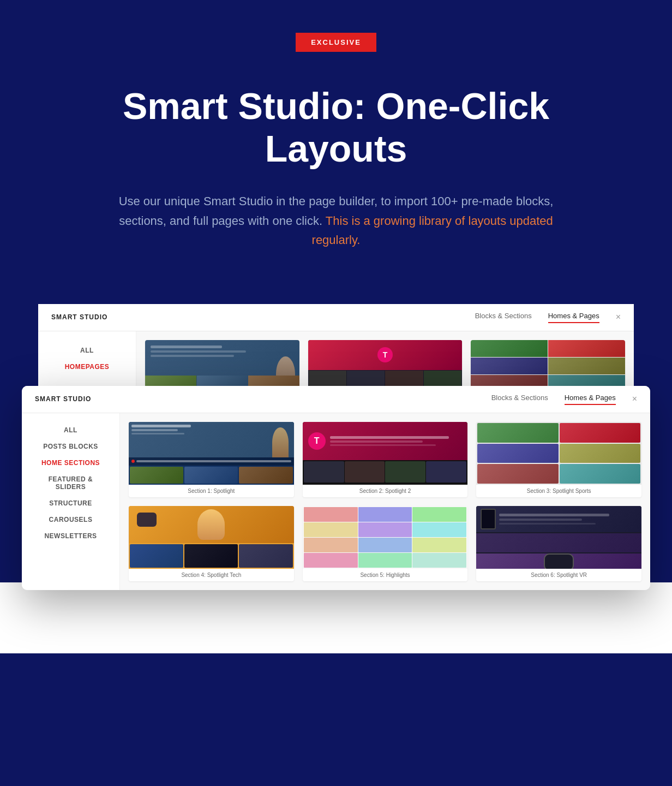  I want to click on exclusive-badge-label: EXCLUSIVE, so click(336, 43).